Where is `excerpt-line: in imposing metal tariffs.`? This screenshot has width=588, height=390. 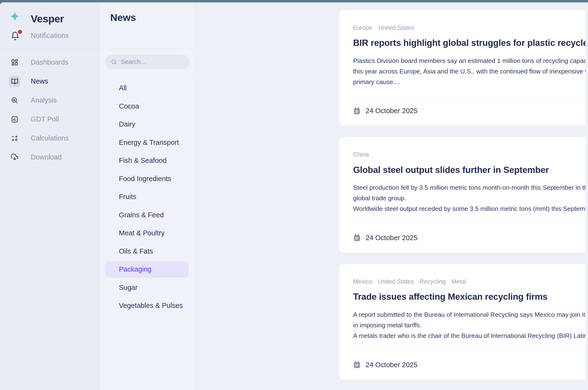
excerpt-line: in imposing metal tariffs. is located at coordinates (471, 325).